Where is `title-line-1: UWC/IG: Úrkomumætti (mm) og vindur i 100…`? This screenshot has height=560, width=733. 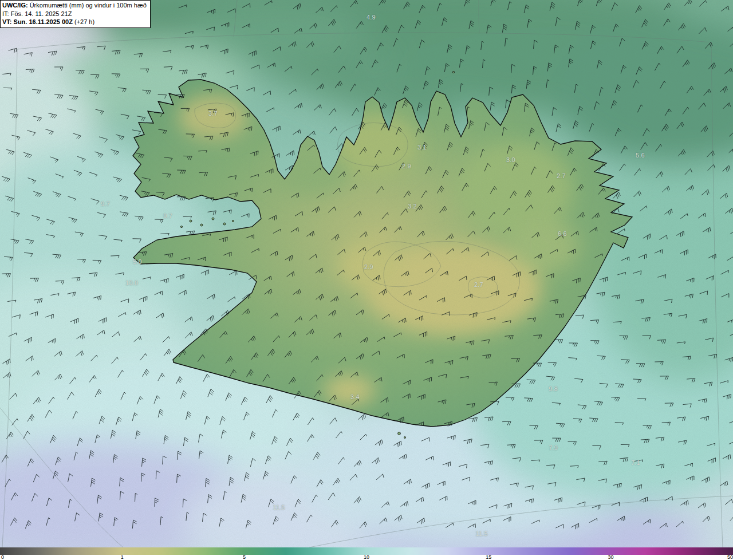
title-line-1: UWC/IG: Úrkomumætti (mm) og vindur i 100… is located at coordinates (74, 6).